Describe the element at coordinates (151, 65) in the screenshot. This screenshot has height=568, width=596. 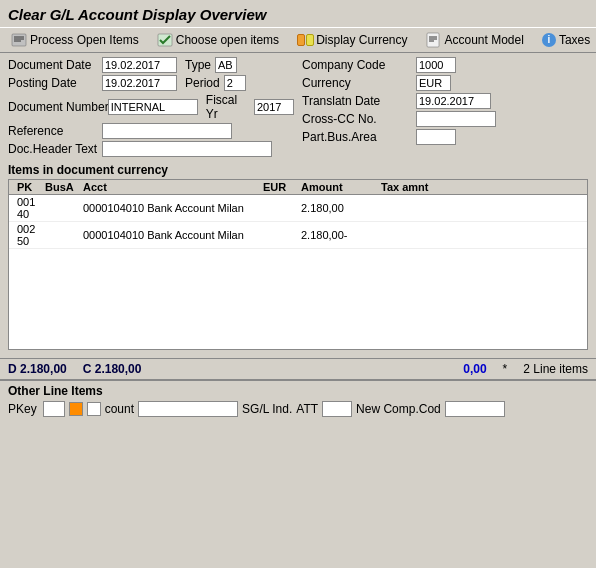
I see `document-date-row: Document Date Type` at that location.